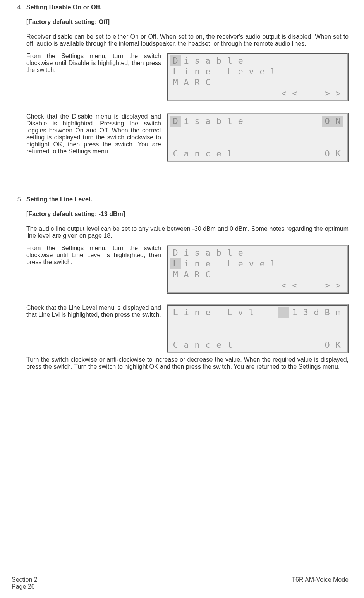  Describe the element at coordinates (25, 583) in the screenshot. I see `footer-left: Section 2 Page 26` at that location.